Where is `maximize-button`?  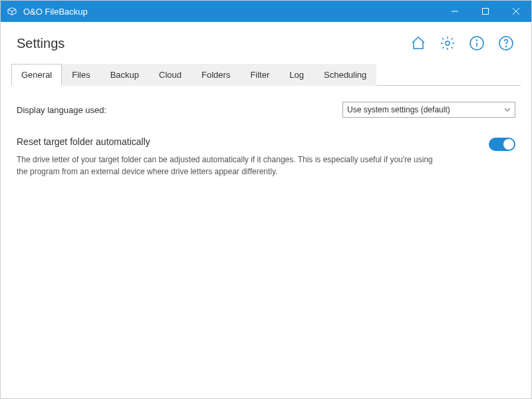
maximize-button is located at coordinates (485, 11).